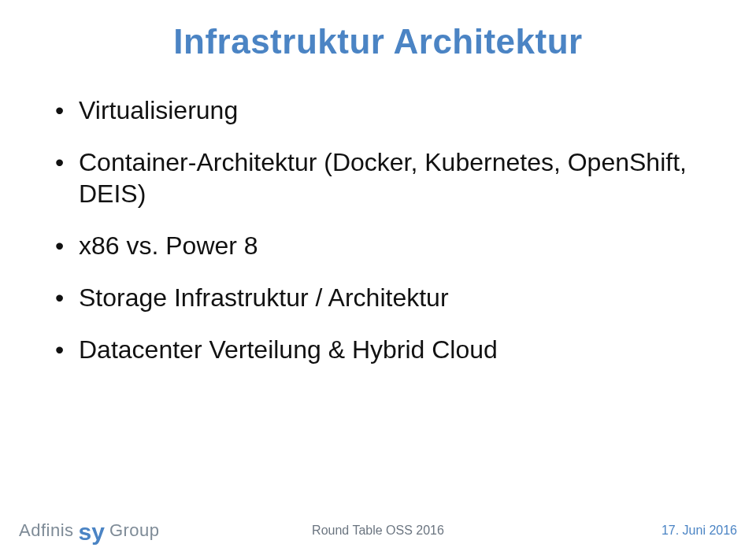 The image size is (756, 555). I want to click on list-item: Virtualisierung, so click(382, 110).